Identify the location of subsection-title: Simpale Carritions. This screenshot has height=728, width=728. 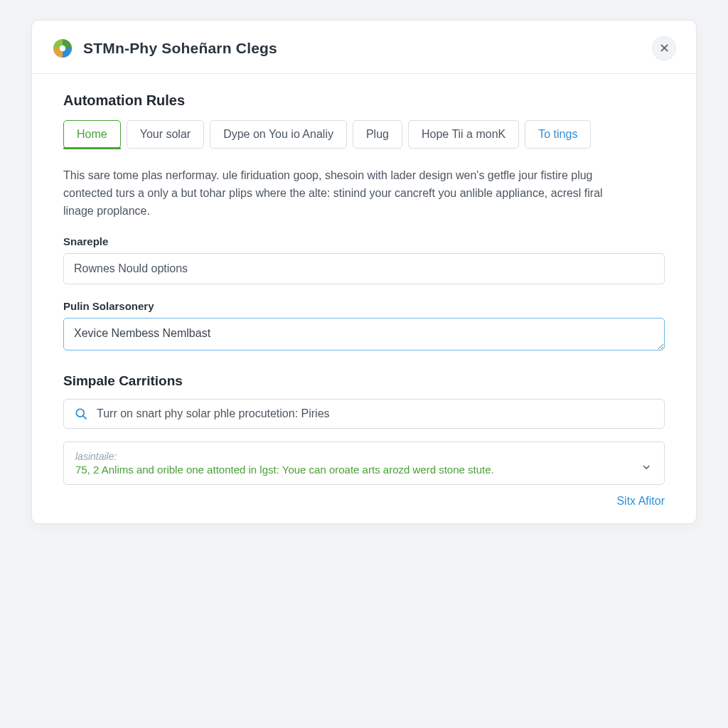
(364, 381).